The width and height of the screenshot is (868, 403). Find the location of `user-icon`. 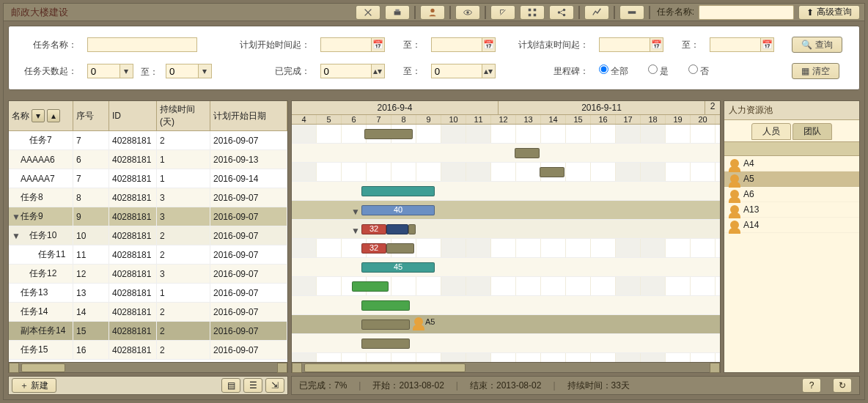

user-icon is located at coordinates (433, 12).